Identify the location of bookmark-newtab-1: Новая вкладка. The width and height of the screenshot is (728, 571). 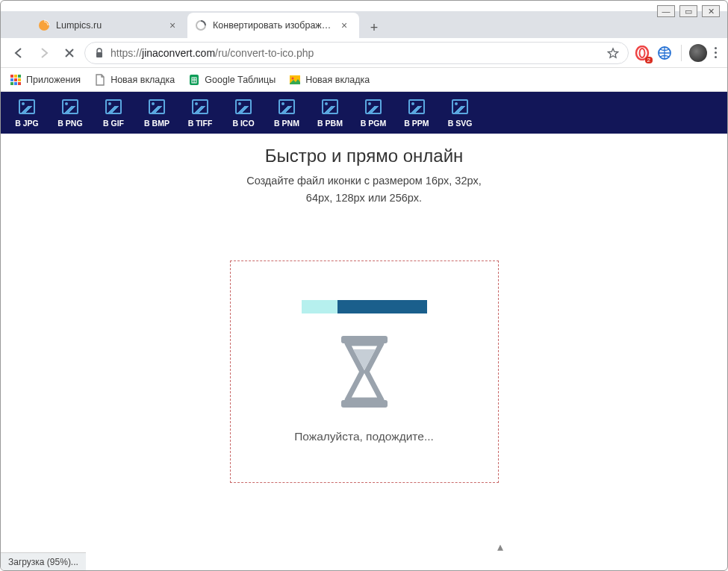
(134, 80).